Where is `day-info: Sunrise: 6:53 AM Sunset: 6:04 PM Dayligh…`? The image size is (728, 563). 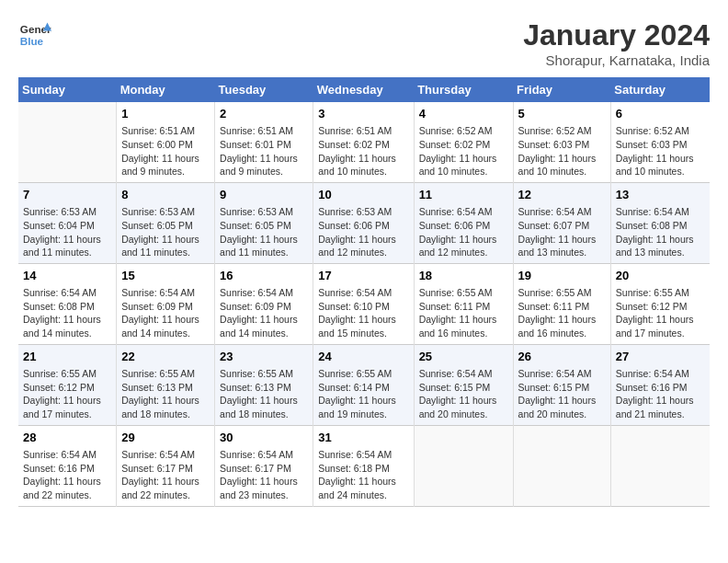
day-info: Sunrise: 6:53 AM Sunset: 6:04 PM Dayligh… is located at coordinates (67, 232).